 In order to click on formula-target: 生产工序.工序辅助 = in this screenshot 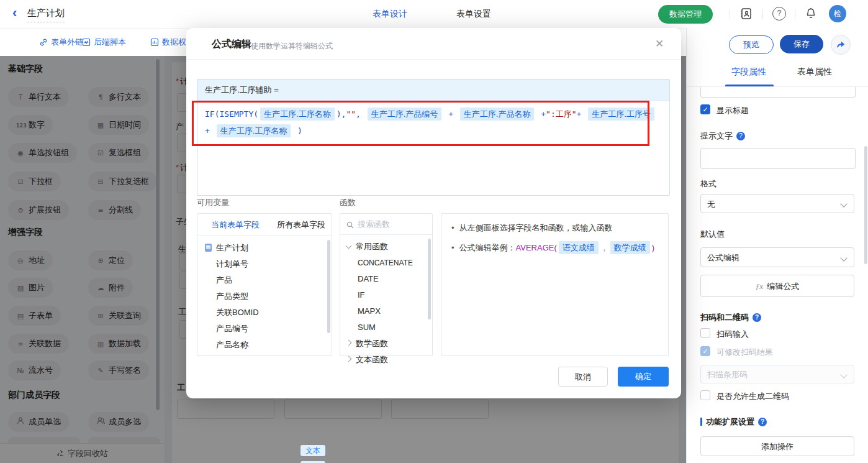, I will do `click(433, 90)`.